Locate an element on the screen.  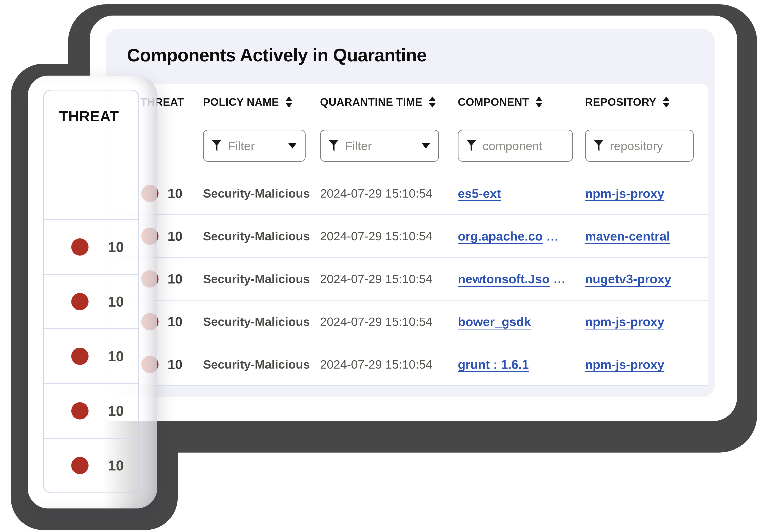
component-link: bower_gsdk is located at coordinates (495, 321).